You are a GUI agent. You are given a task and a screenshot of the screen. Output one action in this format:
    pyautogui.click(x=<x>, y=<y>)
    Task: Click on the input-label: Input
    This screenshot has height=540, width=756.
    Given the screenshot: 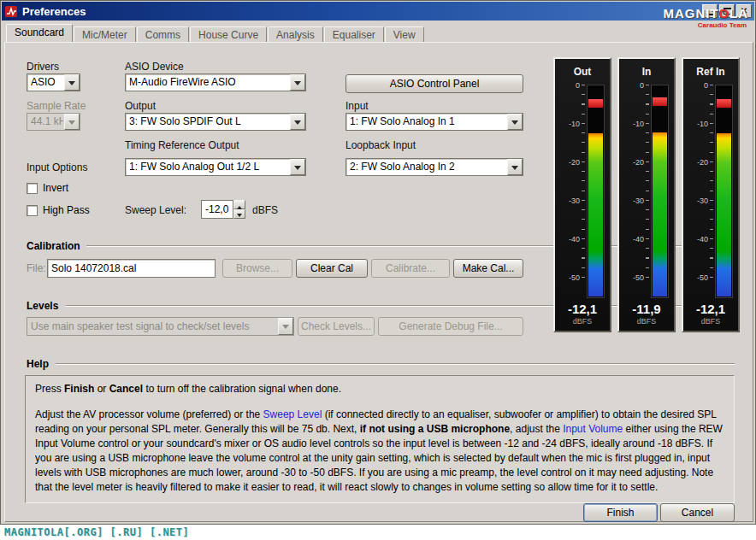 What is the action you would take?
    pyautogui.click(x=357, y=106)
    